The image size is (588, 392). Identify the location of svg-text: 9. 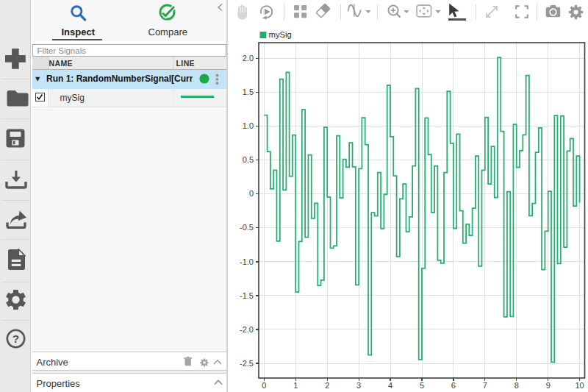
(548, 385).